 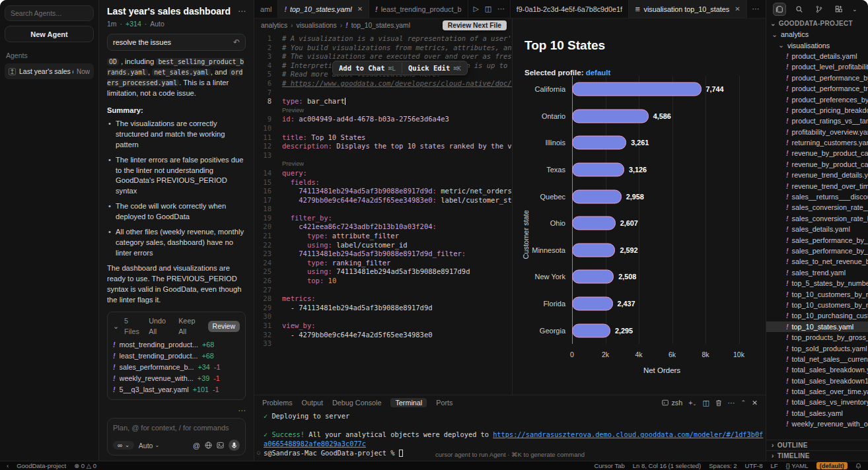 I want to click on review-button: Review, so click(x=224, y=326).